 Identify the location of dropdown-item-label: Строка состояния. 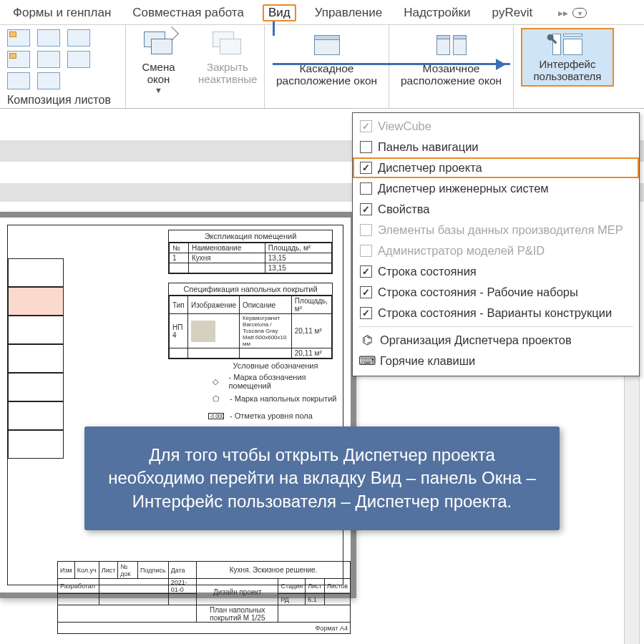
(427, 272).